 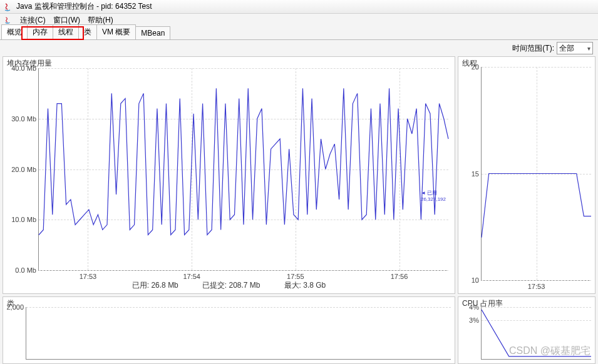 I want to click on heap-committed: 已提交: 208.7 Mb, so click(x=232, y=285).